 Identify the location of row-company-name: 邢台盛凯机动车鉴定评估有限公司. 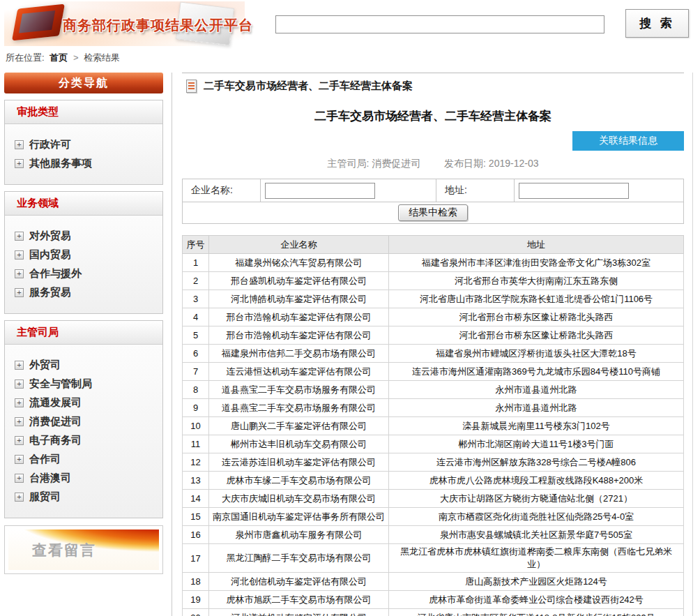
(299, 281).